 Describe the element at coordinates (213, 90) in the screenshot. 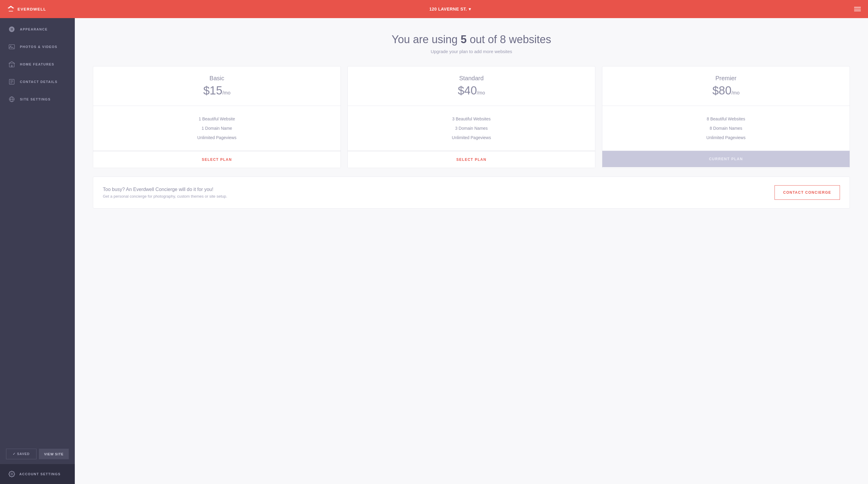

I see `basic-price-amount: $15` at that location.